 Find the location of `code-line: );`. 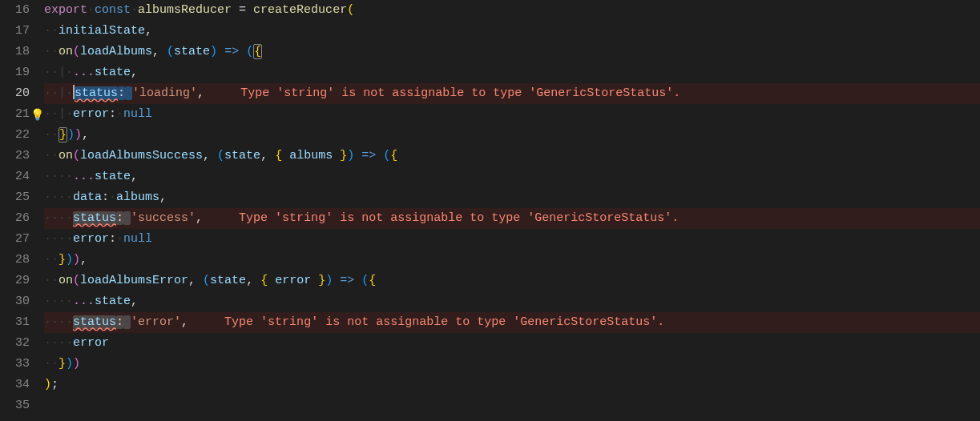

code-line: ); is located at coordinates (512, 385).